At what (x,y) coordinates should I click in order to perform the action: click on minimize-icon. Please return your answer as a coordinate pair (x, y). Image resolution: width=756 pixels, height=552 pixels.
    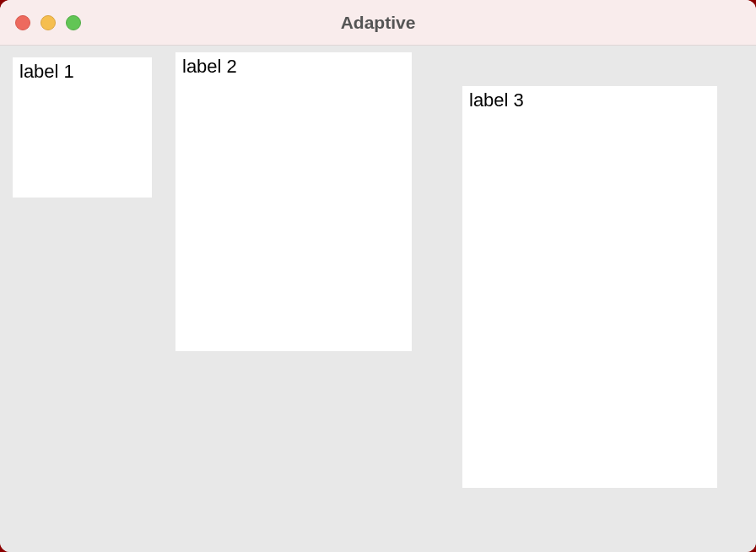
    Looking at the image, I should click on (48, 23).